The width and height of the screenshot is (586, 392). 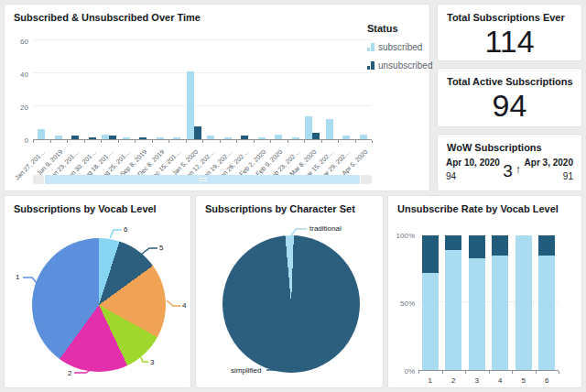 What do you see at coordinates (405, 66) in the screenshot?
I see `legend-item-label: unsubscribed` at bounding box center [405, 66].